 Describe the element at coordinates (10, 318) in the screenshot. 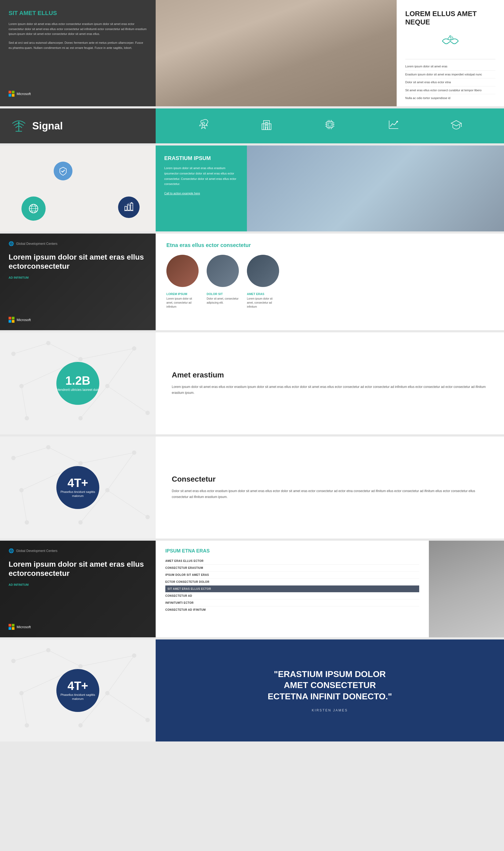

I see `ms-red-sq2` at that location.